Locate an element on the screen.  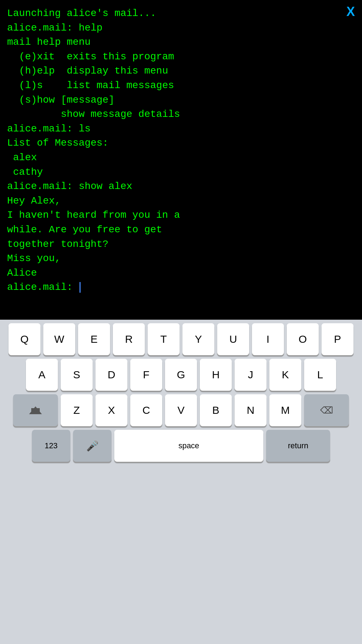
key-e: E is located at coordinates (94, 339).